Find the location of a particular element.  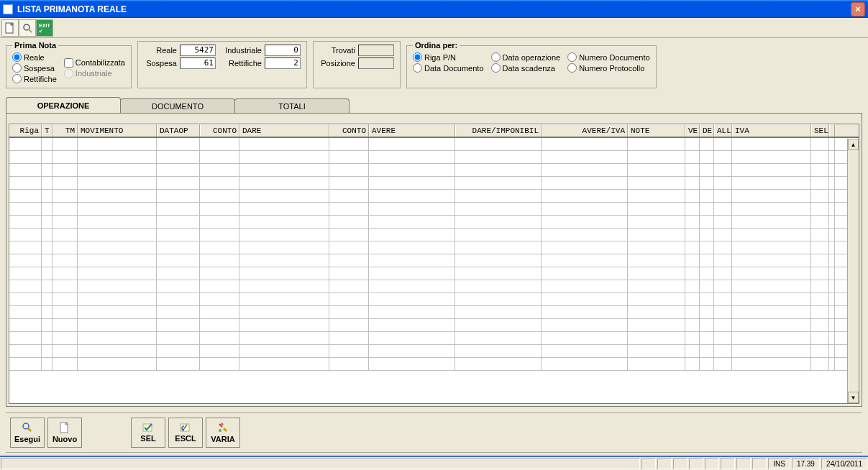

grid-header: Riga T TM MOVIMENTO DATAOP CONTO DARE CO… is located at coordinates (434, 131).